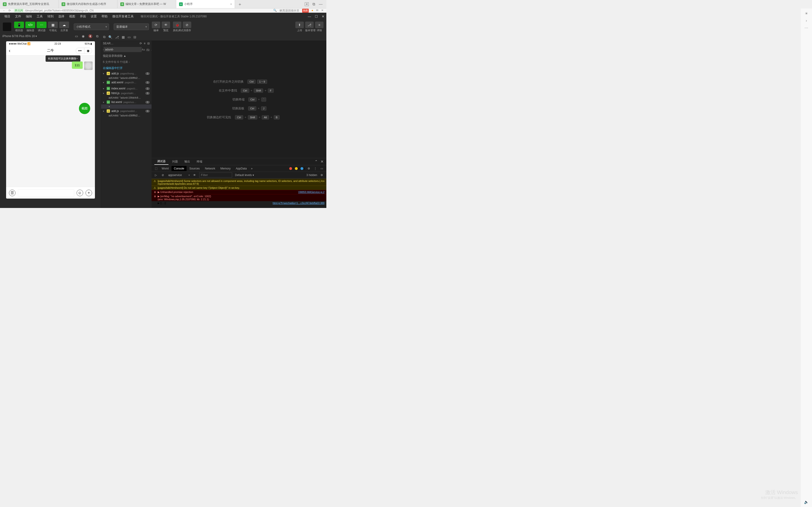  I want to click on menu-tools: 工具, so click(40, 16).